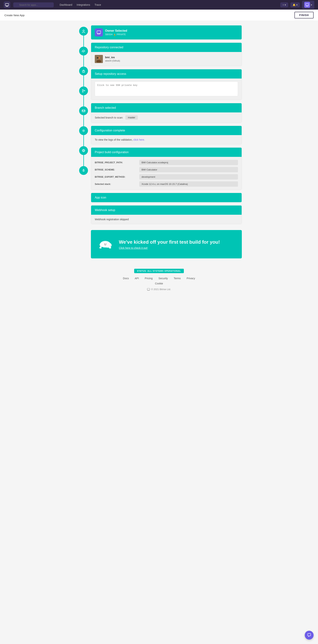 The image size is (318, 644). I want to click on plus-icon: +, so click(283, 5).